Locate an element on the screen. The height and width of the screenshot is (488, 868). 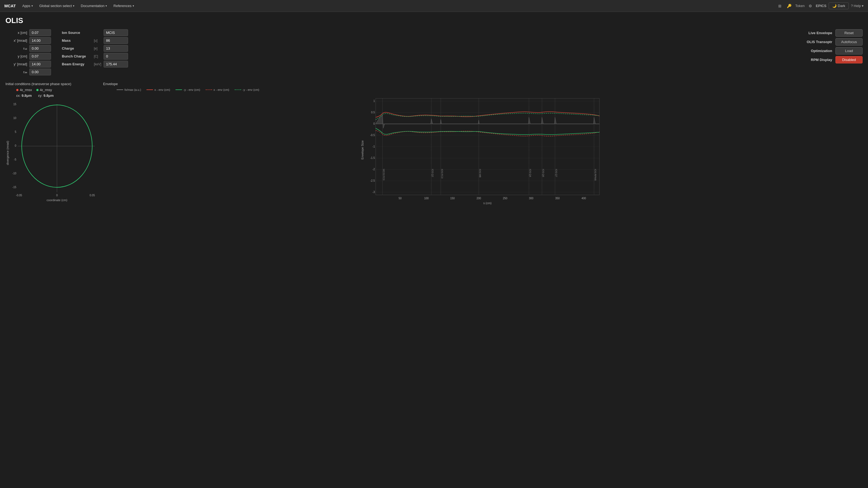
env-legend-label: fx/max (a.u.) is located at coordinates (133, 90).